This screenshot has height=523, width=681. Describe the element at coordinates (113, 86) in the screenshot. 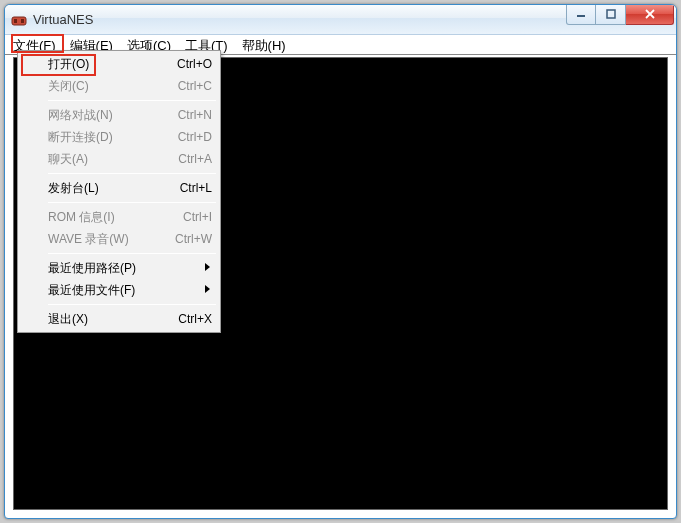

I see `menu-item-label: 关闭(C)` at that location.